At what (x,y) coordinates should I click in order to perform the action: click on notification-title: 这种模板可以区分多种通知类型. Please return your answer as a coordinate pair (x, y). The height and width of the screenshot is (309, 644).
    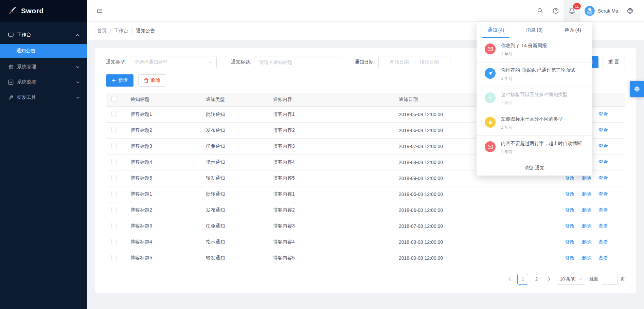
    Looking at the image, I should click on (534, 94).